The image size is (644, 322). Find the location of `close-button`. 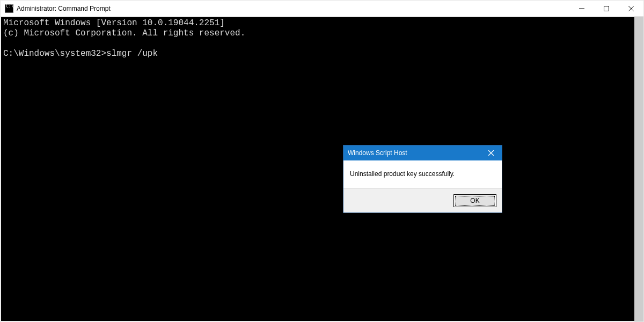

close-button is located at coordinates (631, 9).